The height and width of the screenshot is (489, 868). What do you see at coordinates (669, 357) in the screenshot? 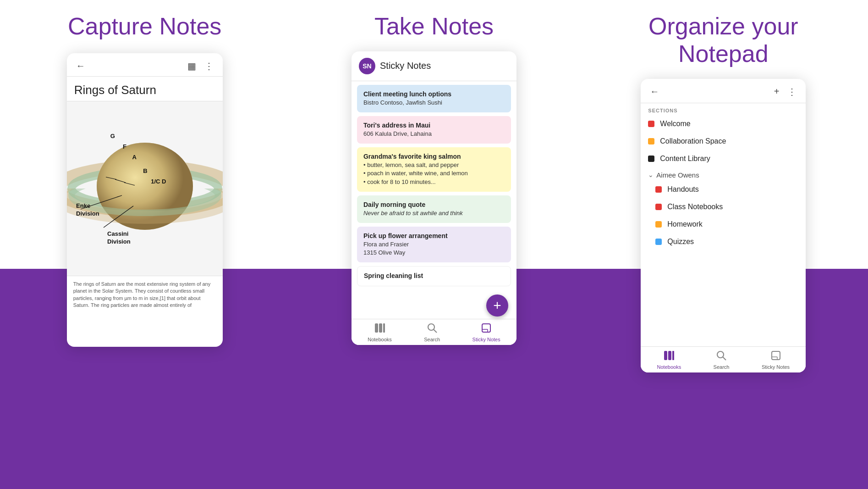
I see `org-notebooks-icon` at bounding box center [669, 357].